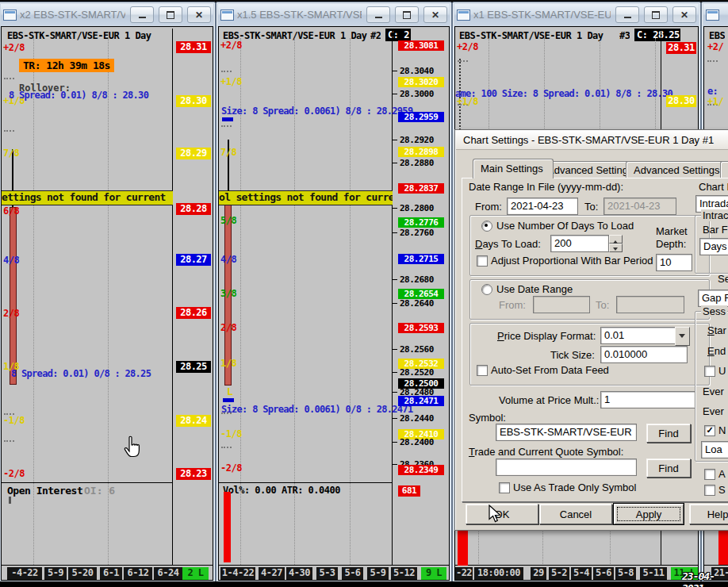  What do you see at coordinates (111, 574) in the screenshot?
I see `axis-label: 6-1` at bounding box center [111, 574].